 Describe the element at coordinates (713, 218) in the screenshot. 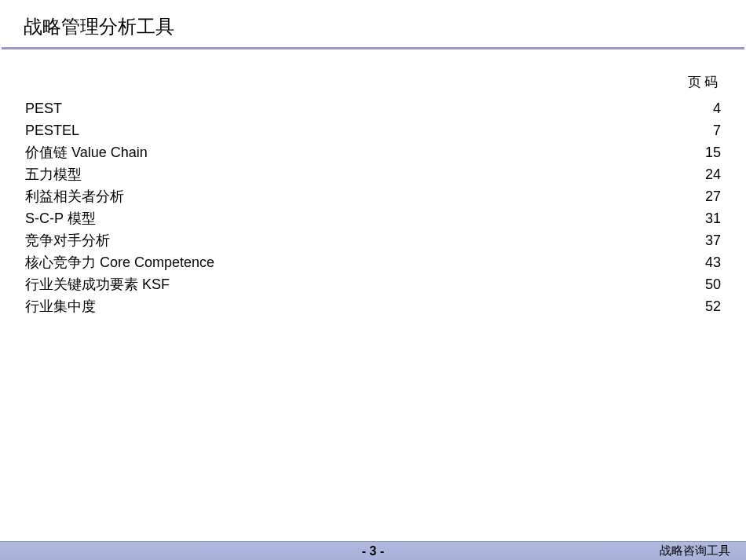

I see `toc-item-page: 31` at that location.